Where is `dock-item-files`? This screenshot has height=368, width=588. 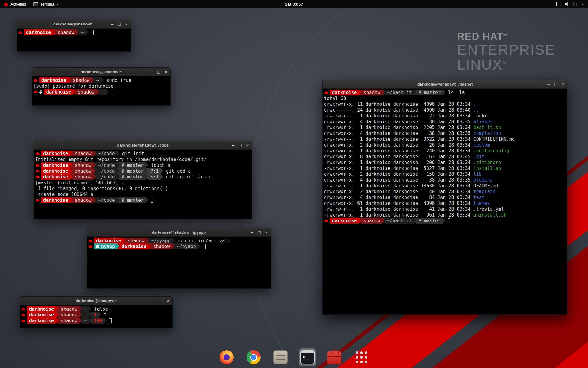 dock-item-files is located at coordinates (281, 357).